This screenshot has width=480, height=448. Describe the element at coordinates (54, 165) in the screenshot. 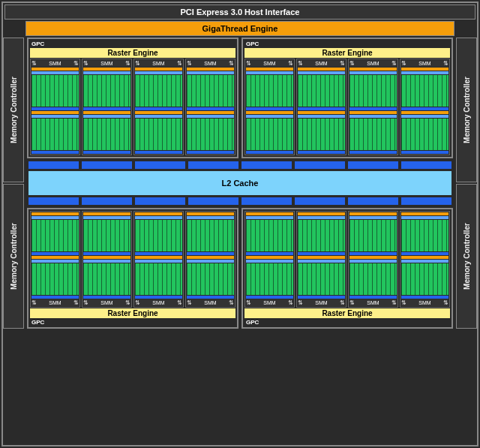

I see `l2-segment` at that location.